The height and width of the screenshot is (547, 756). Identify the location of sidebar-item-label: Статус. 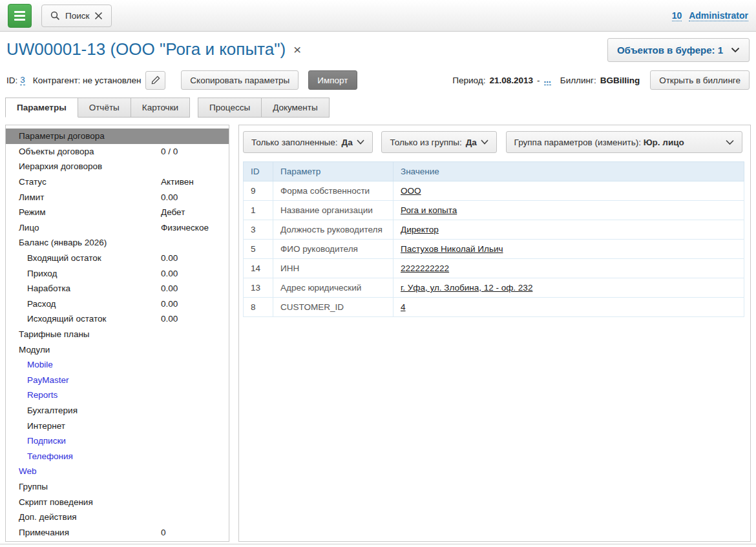
(32, 182).